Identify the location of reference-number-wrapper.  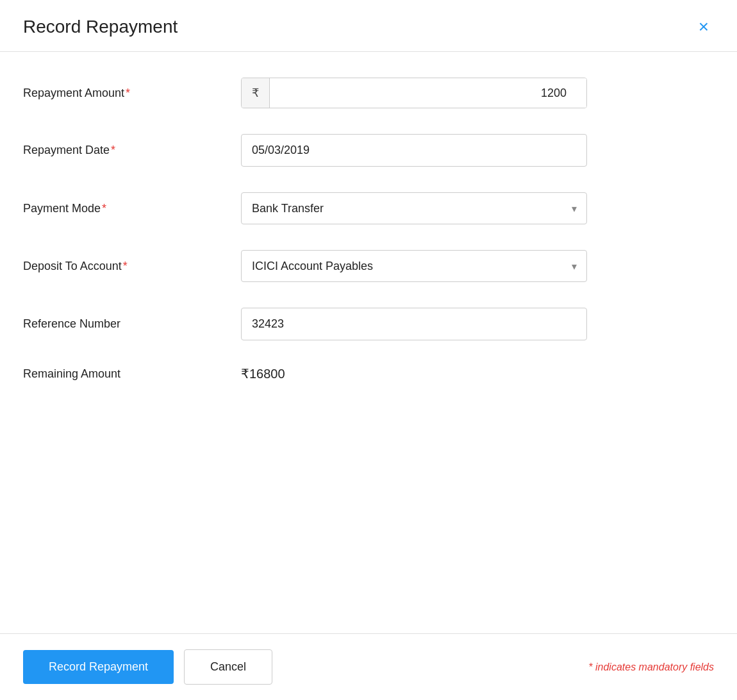
(414, 324).